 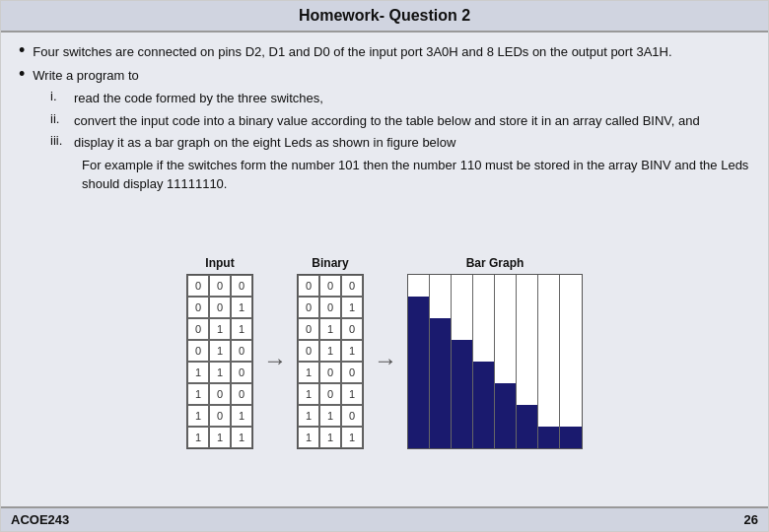 I want to click on table-row: 100, so click(x=330, y=372).